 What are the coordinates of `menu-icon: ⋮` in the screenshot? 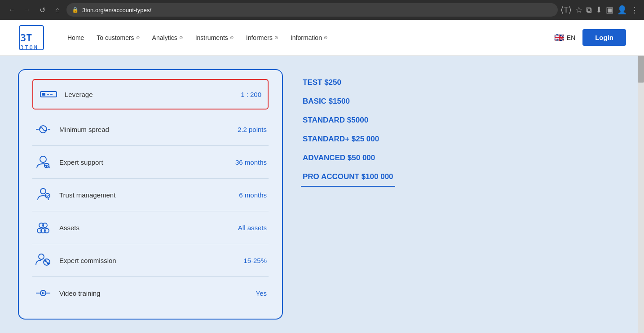 It's located at (635, 10).